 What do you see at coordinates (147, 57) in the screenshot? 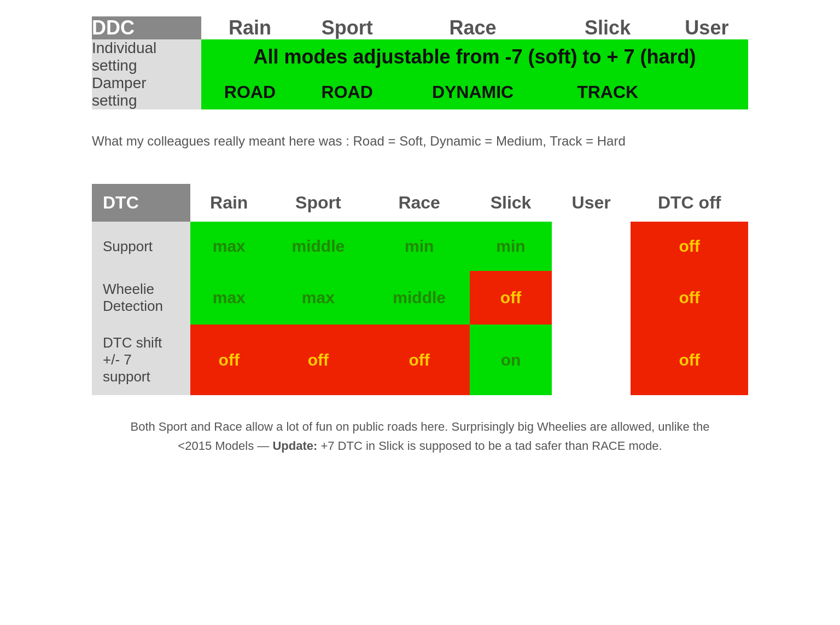
I see `ddc-label-individual: Individualsetting` at bounding box center [147, 57].